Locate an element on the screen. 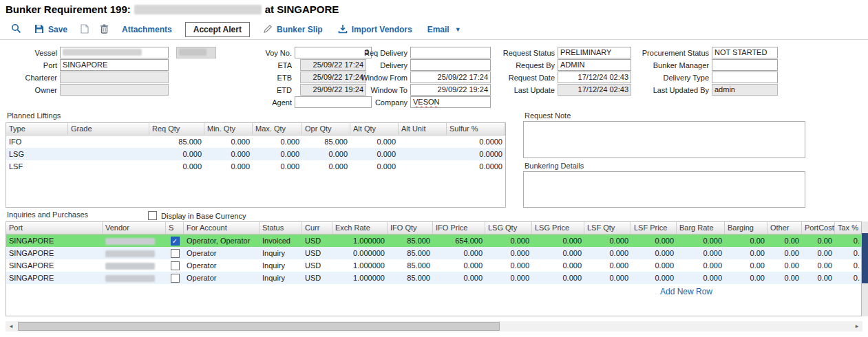  vertical-scrollbar-thumb is located at coordinates (865, 259).